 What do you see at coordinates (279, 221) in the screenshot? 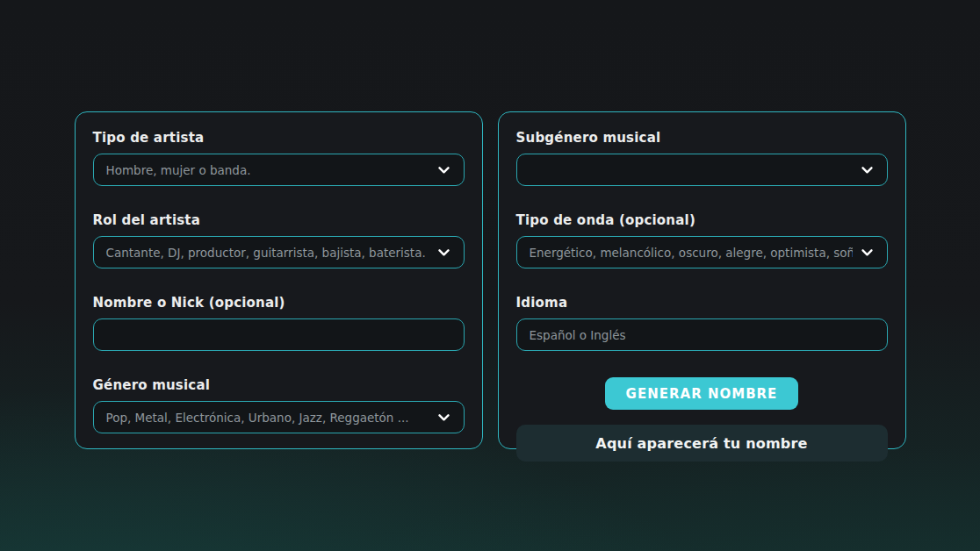
I see `artist-role-label: Rol del artista` at bounding box center [279, 221].